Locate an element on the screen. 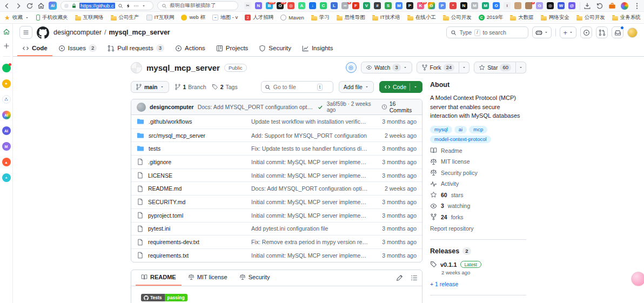 The width and height of the screenshot is (644, 303). releases-title: Releases is located at coordinates (445, 251).